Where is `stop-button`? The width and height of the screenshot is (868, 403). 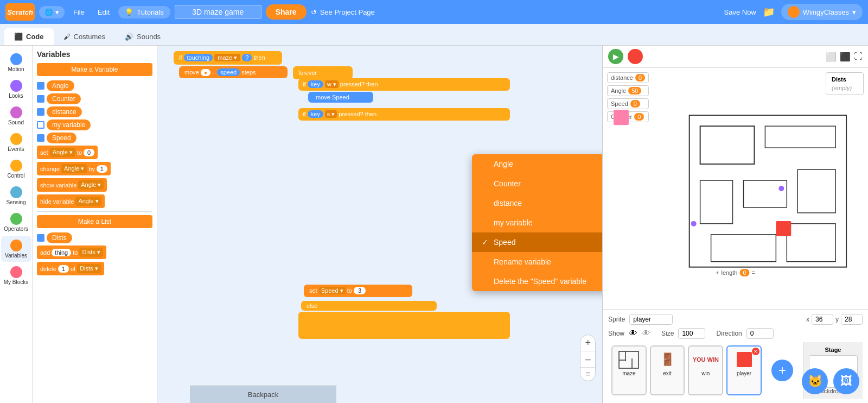
stop-button is located at coordinates (635, 56).